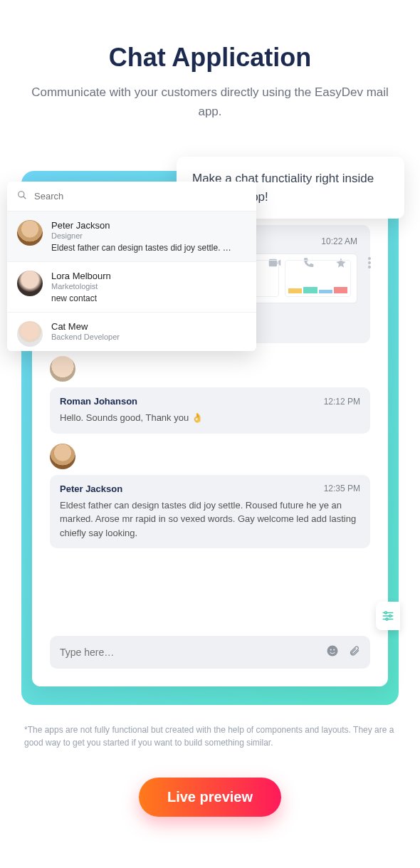  Describe the element at coordinates (149, 236) in the screenshot. I see `contact-role: Designer` at that location.